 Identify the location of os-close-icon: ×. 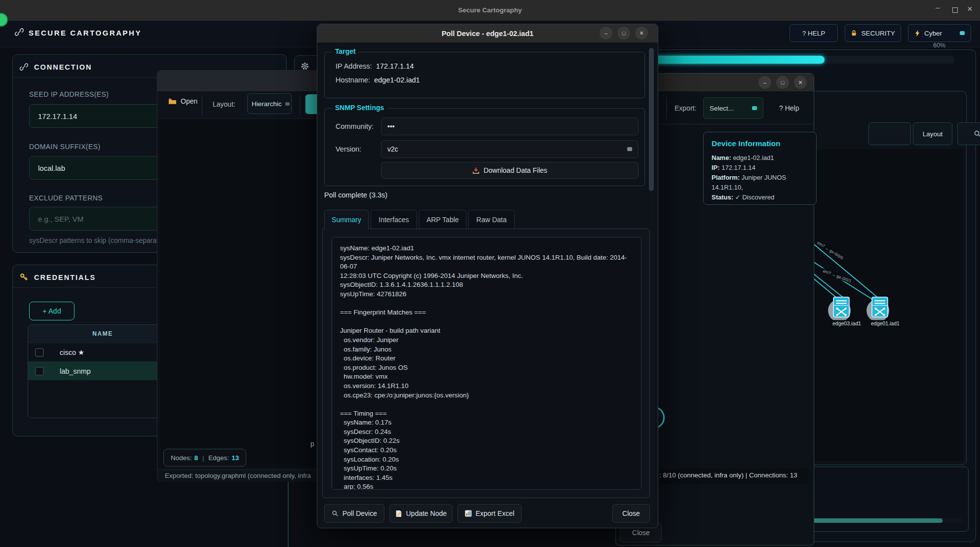
(970, 9).